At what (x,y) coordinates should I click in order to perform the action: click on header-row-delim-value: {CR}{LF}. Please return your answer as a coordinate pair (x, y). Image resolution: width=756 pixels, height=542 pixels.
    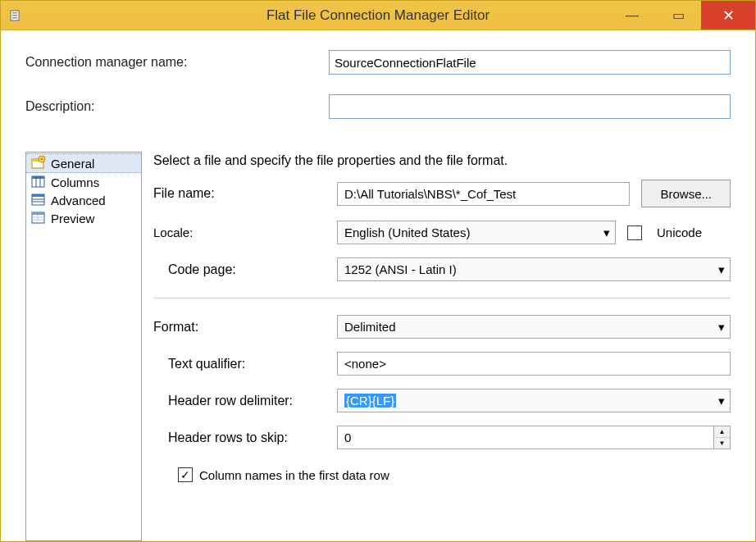
    Looking at the image, I should click on (371, 400).